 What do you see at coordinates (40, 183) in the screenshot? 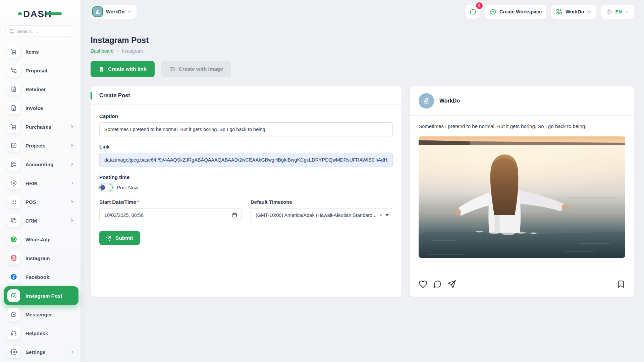
I see `sidebar-item-hrm: HRM` at bounding box center [40, 183].